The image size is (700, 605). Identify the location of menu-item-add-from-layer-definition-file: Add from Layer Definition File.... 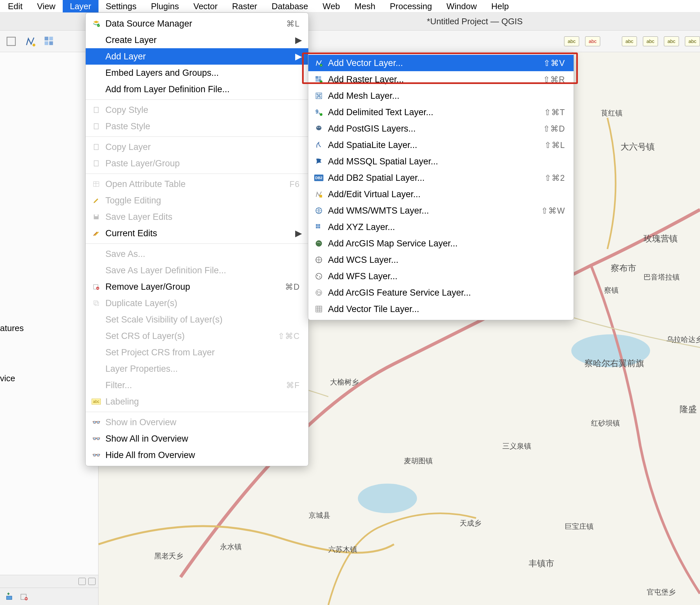
(197, 89).